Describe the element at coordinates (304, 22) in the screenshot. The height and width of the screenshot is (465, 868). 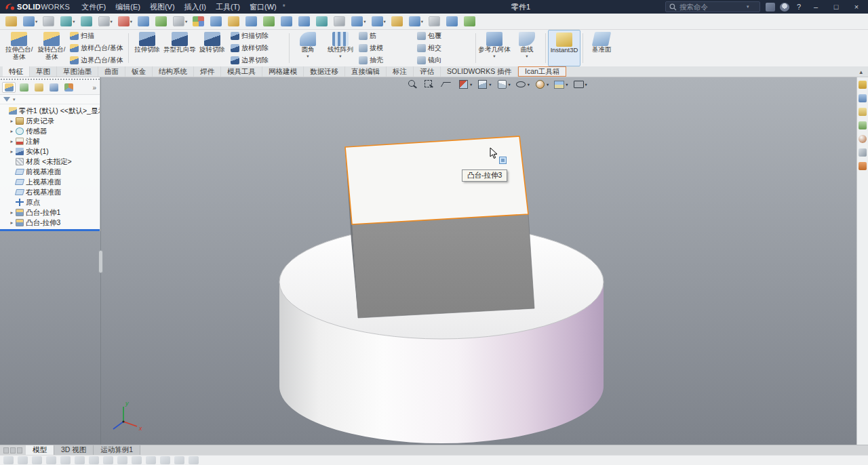
I see `zoom-area-button` at that location.